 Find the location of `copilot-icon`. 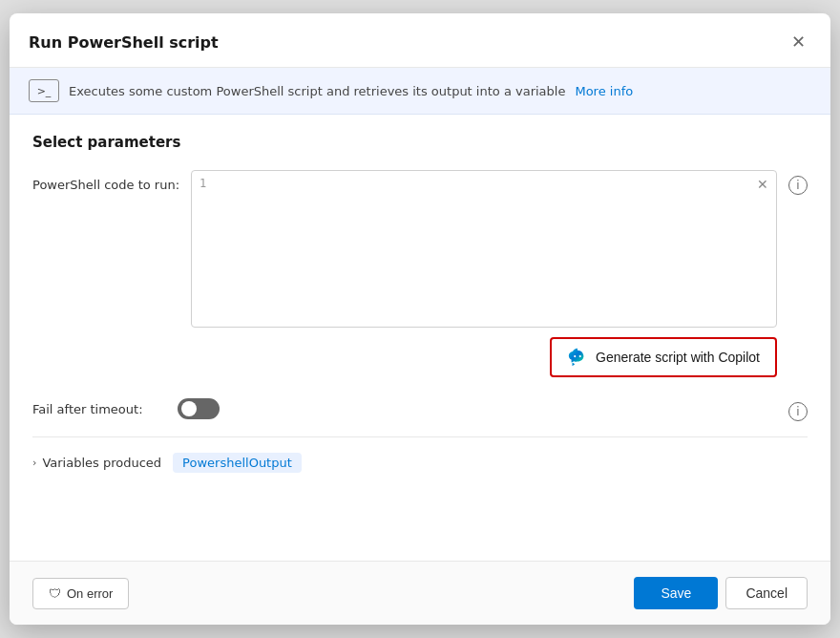

copilot-icon is located at coordinates (578, 357).